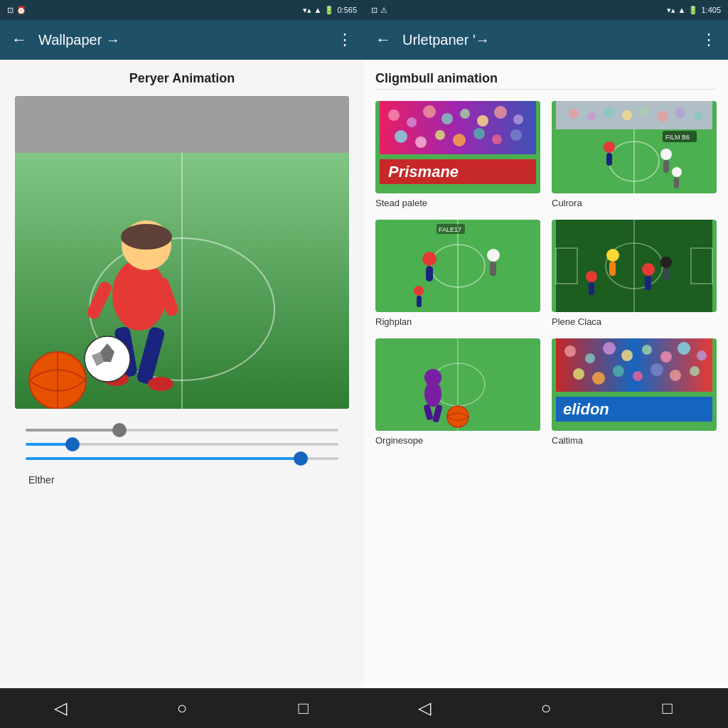 The height and width of the screenshot is (728, 728). Describe the element at coordinates (546, 708) in the screenshot. I see `right-bottom-nav: ◁ ○ □` at that location.